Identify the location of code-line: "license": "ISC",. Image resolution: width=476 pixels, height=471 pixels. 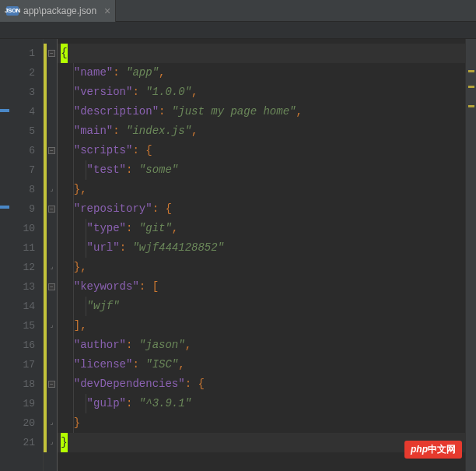
(261, 364).